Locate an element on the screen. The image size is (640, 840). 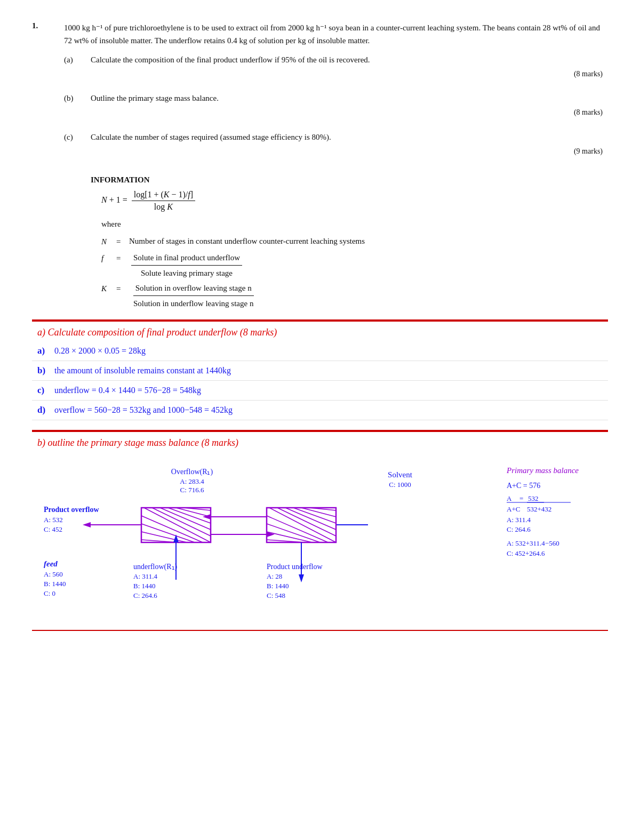
sub-a-text: Calculate the composition of the final p… is located at coordinates (230, 60).